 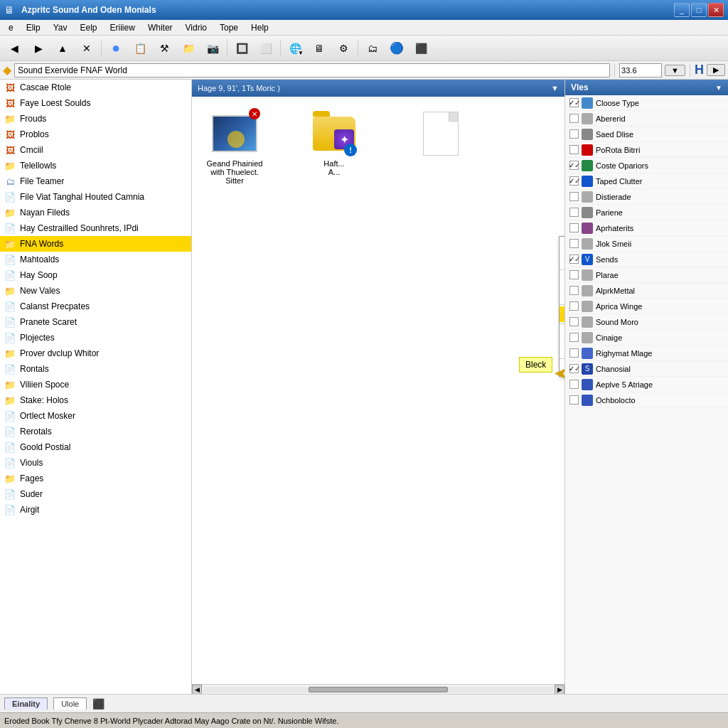 What do you see at coordinates (716, 10) in the screenshot?
I see `close-button: ✕` at bounding box center [716, 10].